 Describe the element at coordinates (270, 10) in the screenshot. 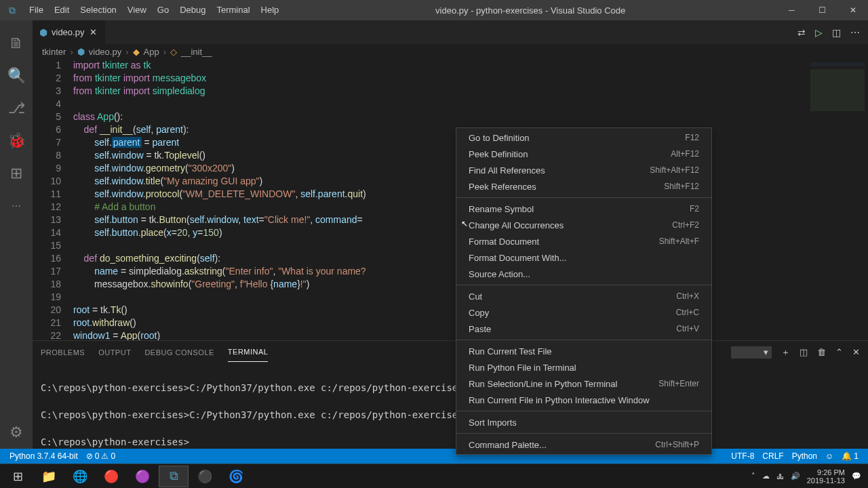

I see `menu-help: Help` at that location.